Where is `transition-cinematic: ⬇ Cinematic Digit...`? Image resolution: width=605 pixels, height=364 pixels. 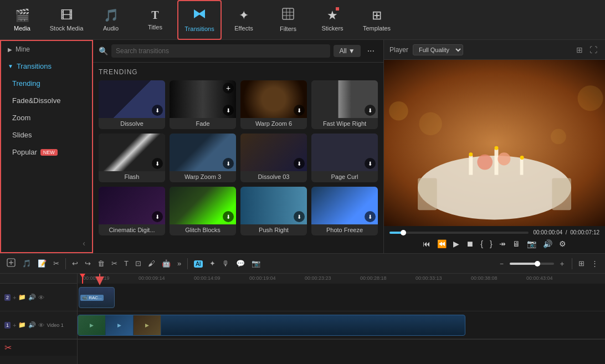
transition-cinematic: ⬇ Cinematic Digit... is located at coordinates (132, 211).